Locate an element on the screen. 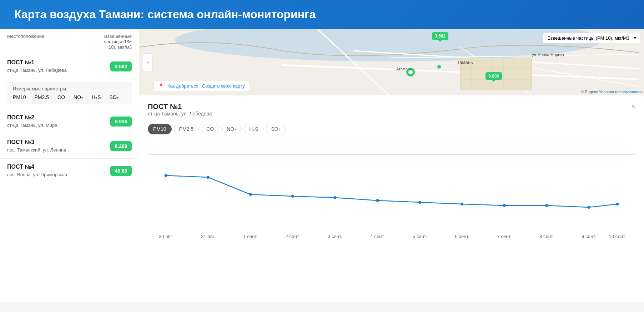  station-name-2: ПОСТ №2 is located at coordinates (32, 118).